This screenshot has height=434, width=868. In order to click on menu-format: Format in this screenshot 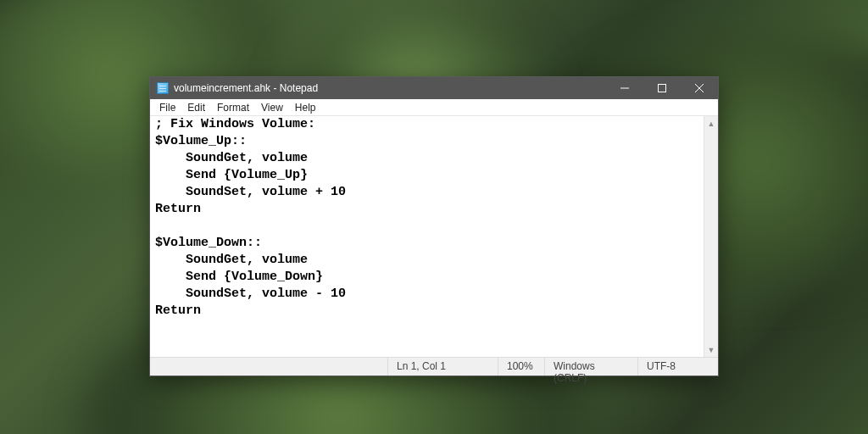, I will do `click(233, 108)`.